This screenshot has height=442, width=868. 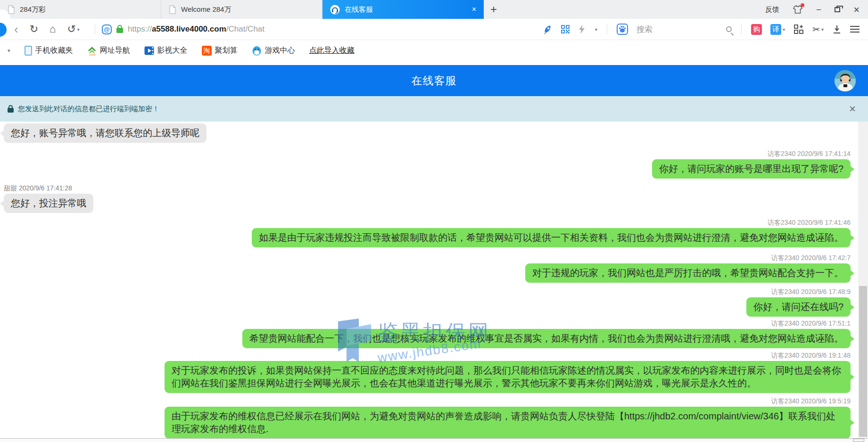 What do you see at coordinates (196, 29) in the screenshot?
I see `address-bar: https://a5588.live4000.com/Chat/Chat` at bounding box center [196, 29].